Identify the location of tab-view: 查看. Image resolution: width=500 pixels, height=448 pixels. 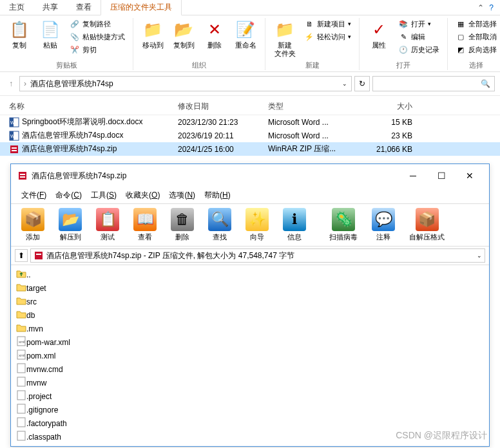
(84, 8).